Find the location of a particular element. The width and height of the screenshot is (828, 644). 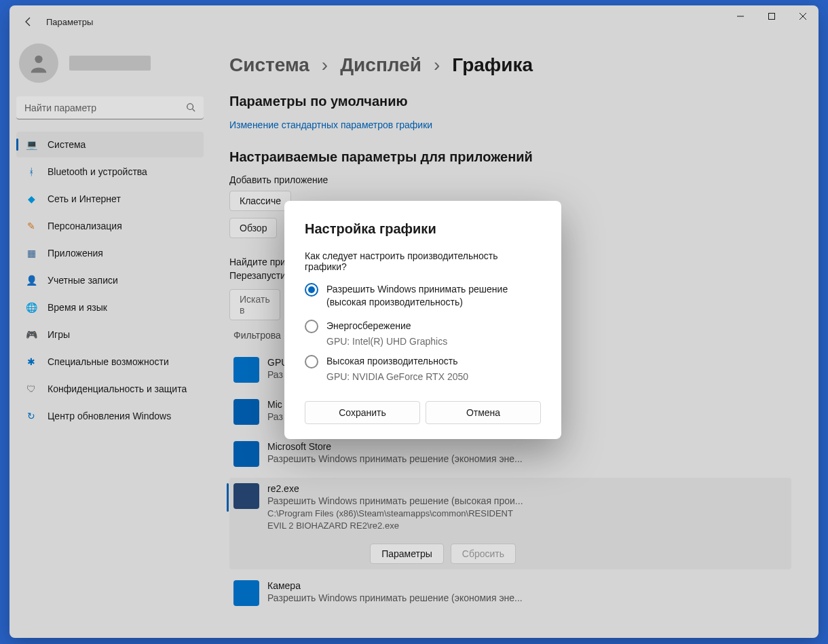

performance-gpu-label: GPU: NVIDIA GeForce RTX 2050 is located at coordinates (434, 377).